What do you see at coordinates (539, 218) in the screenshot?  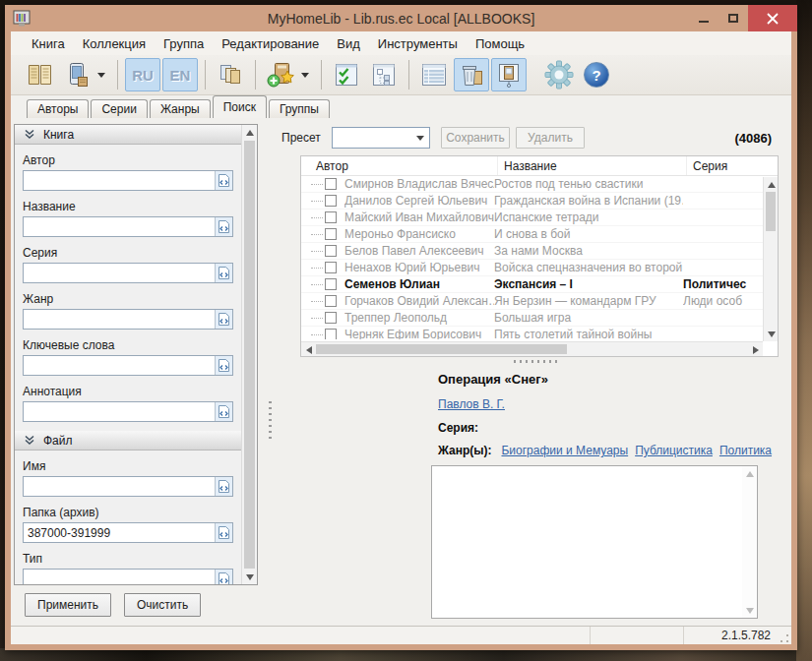 I see `table-row: Майский Иван МихайловичИспанские тетради` at bounding box center [539, 218].